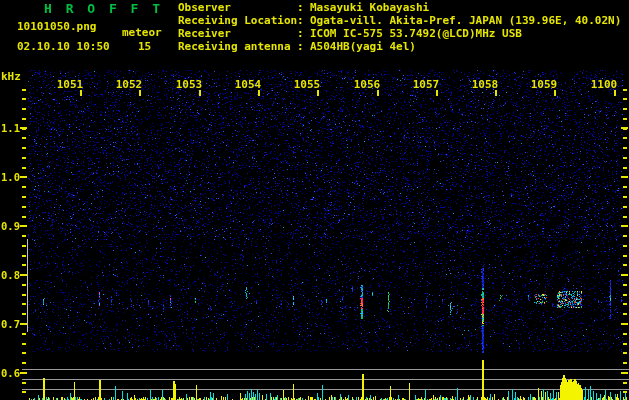 The width and height of the screenshot is (629, 400). I want to click on time-label: 1052, so click(129, 84).